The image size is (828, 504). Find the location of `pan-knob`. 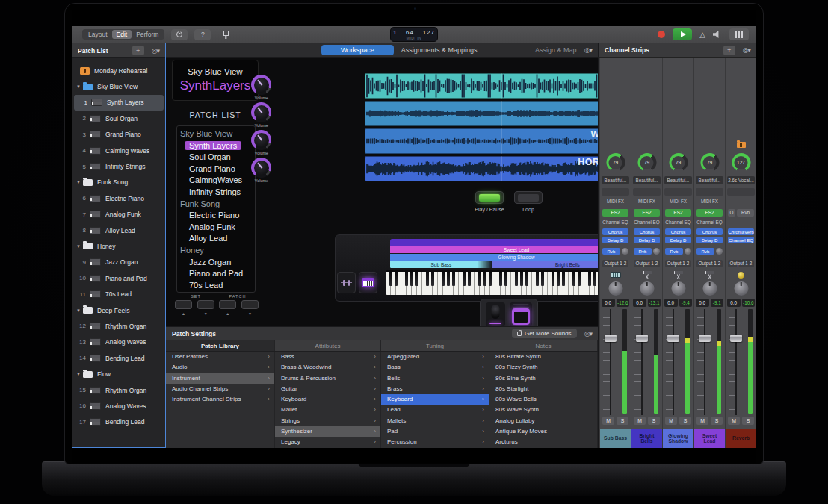

pan-knob is located at coordinates (741, 288).